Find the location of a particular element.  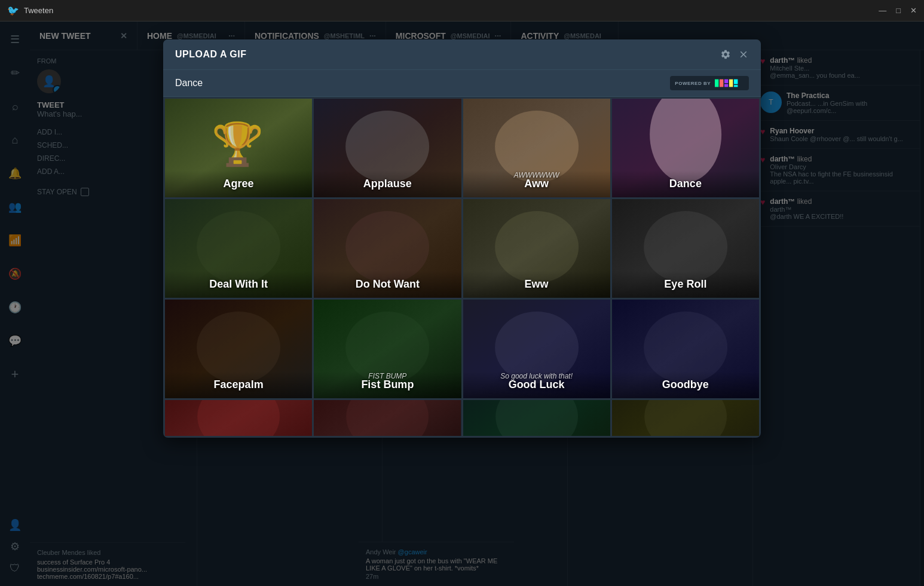

modal-header-actions is located at coordinates (735, 54).